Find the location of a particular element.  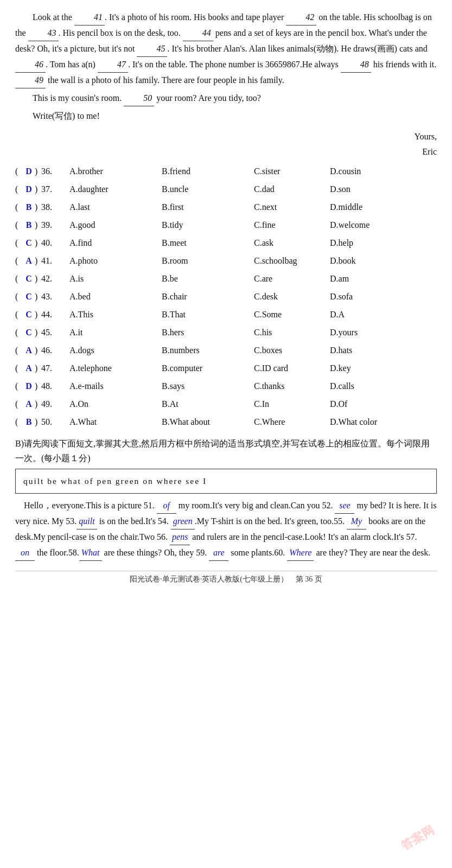

blank-55: My is located at coordinates (356, 522).